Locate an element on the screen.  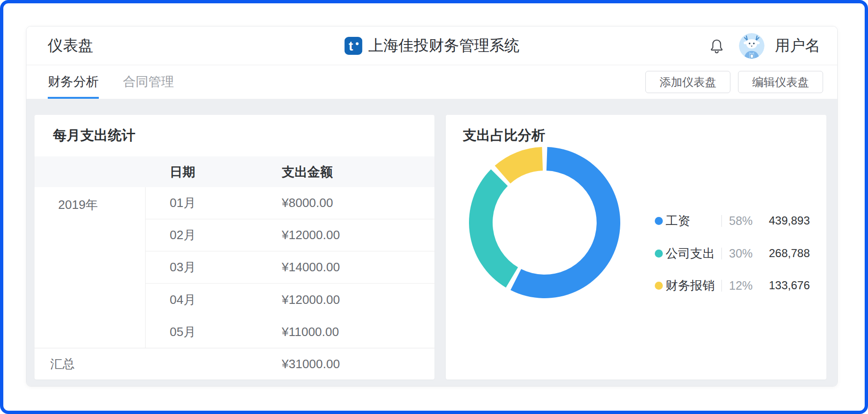
donut-segment-财务报销 is located at coordinates (519, 165).